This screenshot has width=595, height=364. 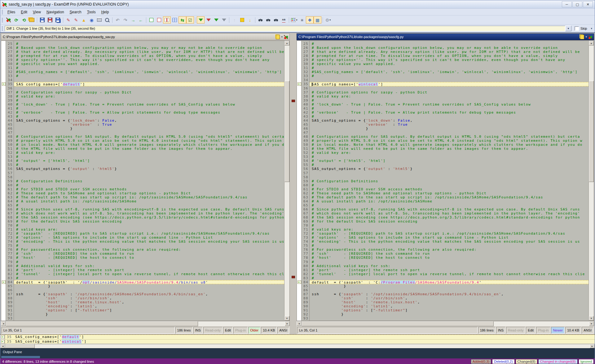 What do you see at coordinates (449, 222) in the screenshot?
I see `code-text: # for the default Unix SAS session encod…` at bounding box center [449, 222].